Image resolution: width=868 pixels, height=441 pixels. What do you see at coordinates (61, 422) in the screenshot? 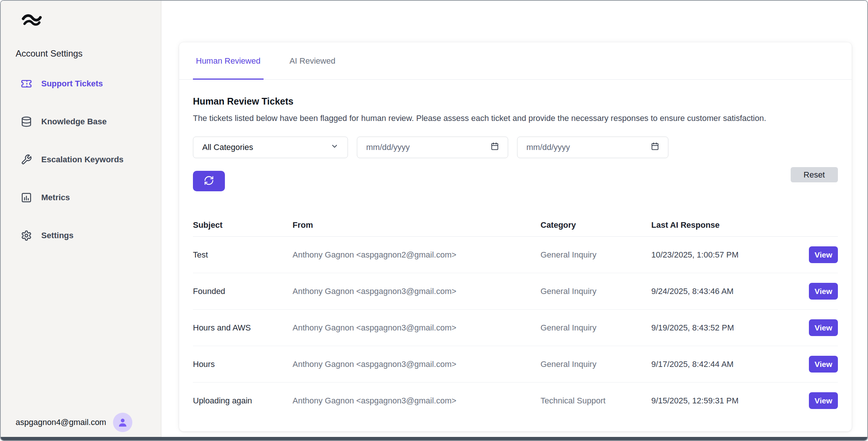
I see `user-email: aspgagnon4@gmail.com` at bounding box center [61, 422].